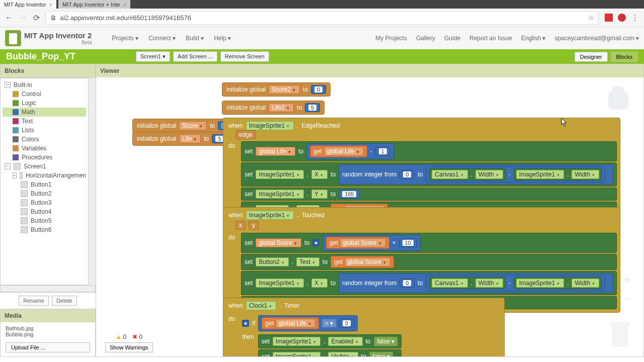  Describe the element at coordinates (29, 103) in the screenshot. I see `cat-logic: Logic` at that location.